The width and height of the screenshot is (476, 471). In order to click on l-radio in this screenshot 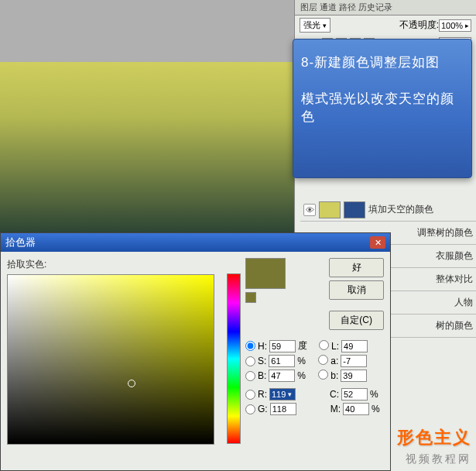, I will do `click(324, 346)`.